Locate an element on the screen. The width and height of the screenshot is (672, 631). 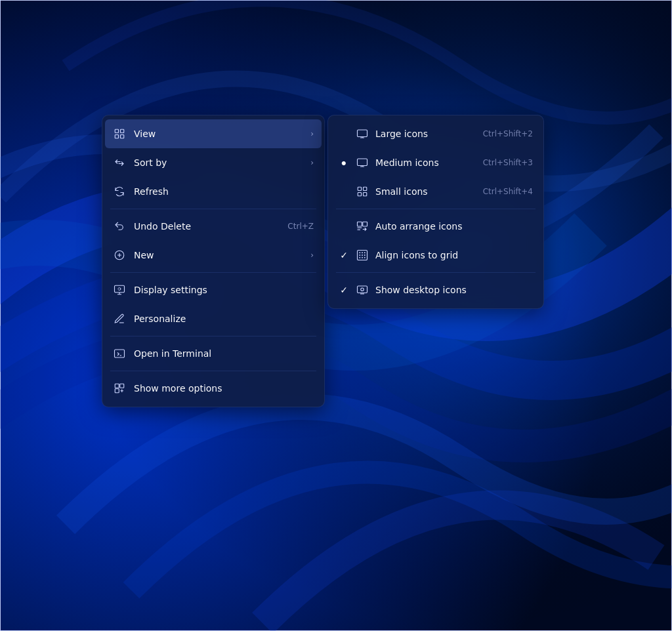
menu-label-refresh: Refresh is located at coordinates (224, 192).